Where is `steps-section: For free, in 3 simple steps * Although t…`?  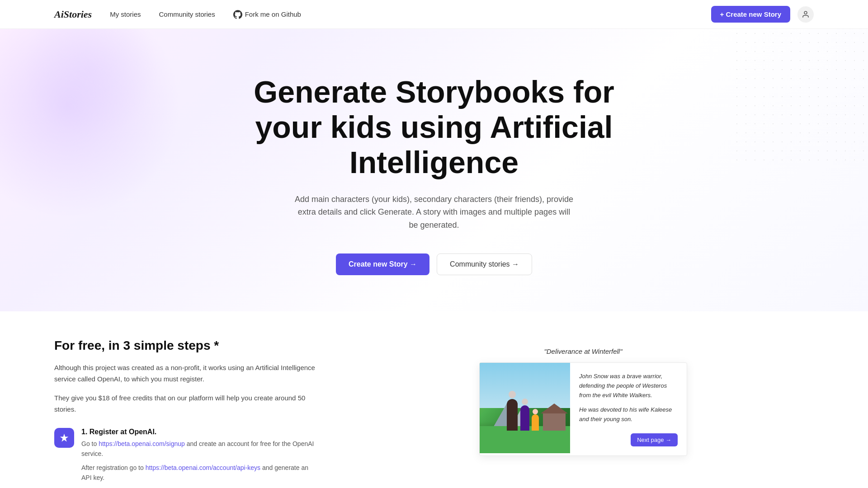 steps-section: For free, in 3 simple steps * Although t… is located at coordinates (185, 411).